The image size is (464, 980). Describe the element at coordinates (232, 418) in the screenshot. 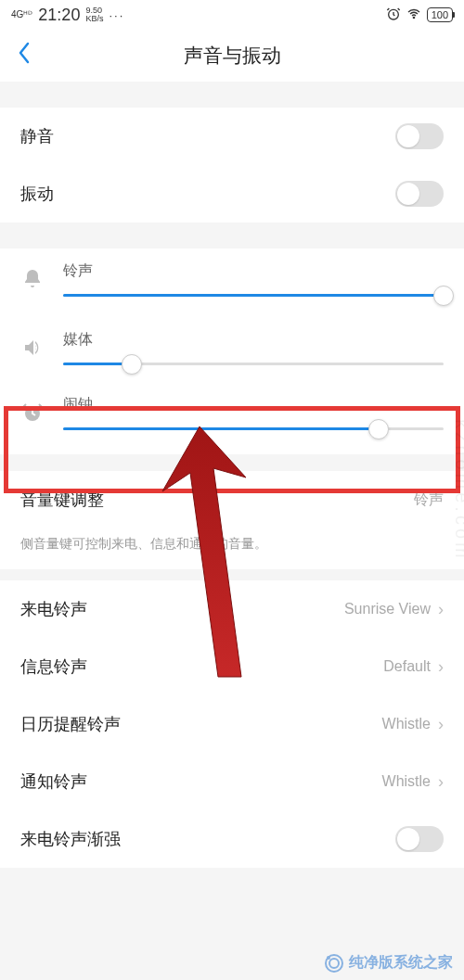

I see `alarm-slider-row: 闹钟` at that location.